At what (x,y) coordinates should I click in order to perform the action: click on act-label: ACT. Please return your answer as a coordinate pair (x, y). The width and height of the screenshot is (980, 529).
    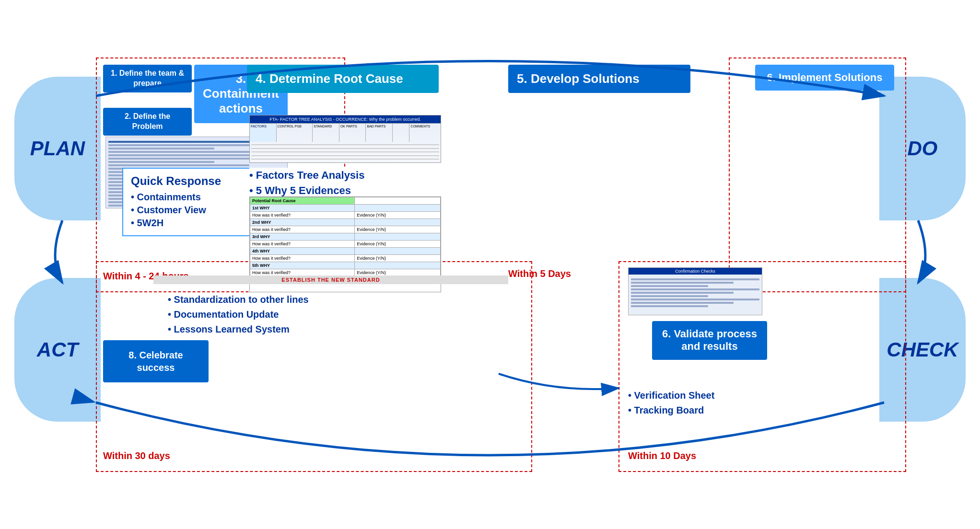
    Looking at the image, I should click on (58, 350).